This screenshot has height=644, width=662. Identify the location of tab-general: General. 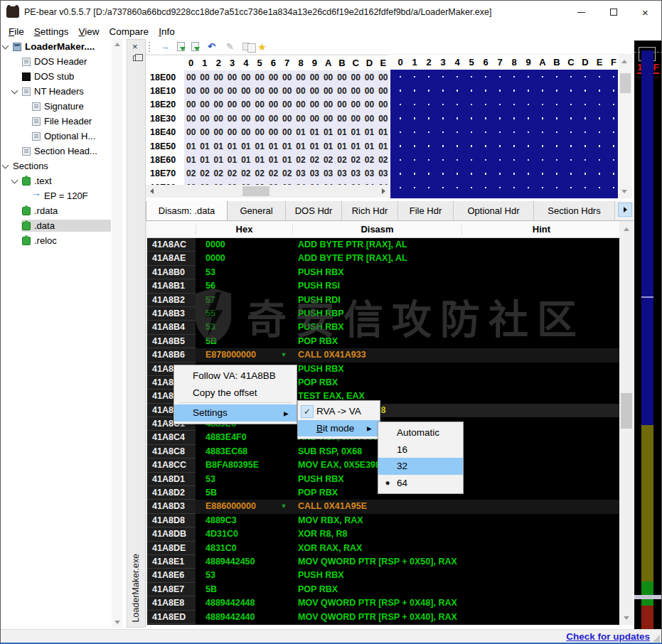
(257, 210).